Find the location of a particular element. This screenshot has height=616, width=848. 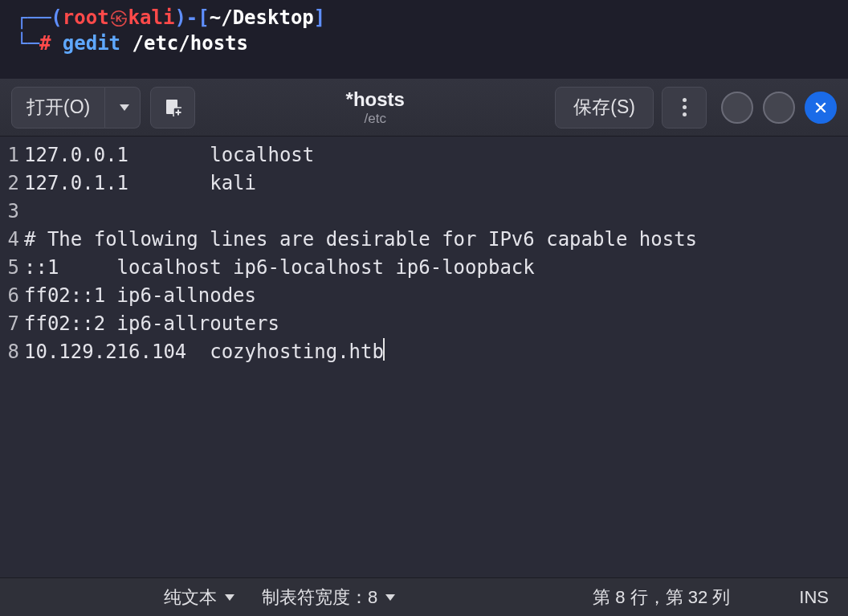

line-text: ff02::2 ip6-allrouters is located at coordinates (152, 324).